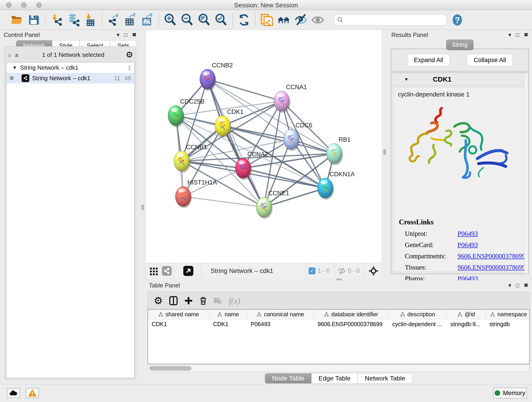 Image resolution: width=532 pixels, height=402 pixels. I want to click on show-columns-icon, so click(173, 301).